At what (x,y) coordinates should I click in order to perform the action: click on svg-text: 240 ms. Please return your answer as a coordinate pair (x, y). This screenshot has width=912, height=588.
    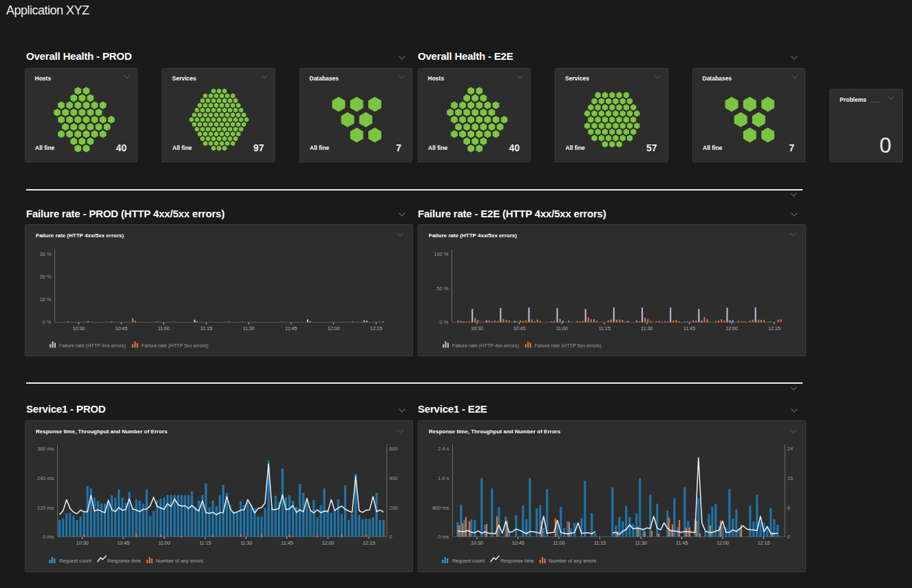
    Looking at the image, I should click on (45, 479).